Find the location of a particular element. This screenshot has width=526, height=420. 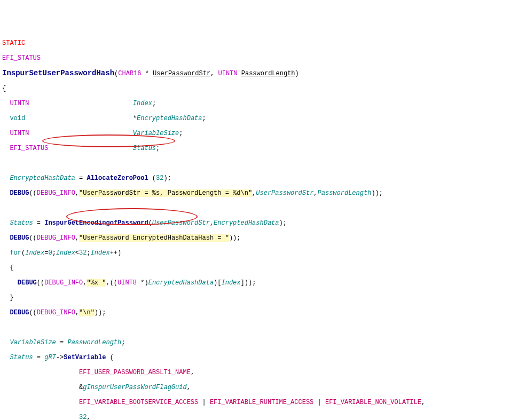

code-line: UINTN Index; is located at coordinates (263, 104).